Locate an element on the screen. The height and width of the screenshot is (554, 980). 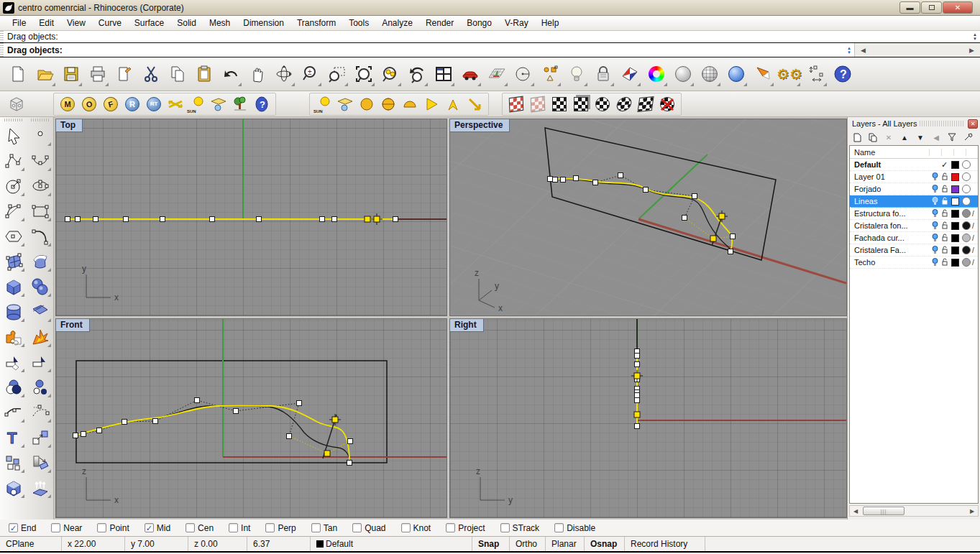
pan-icon is located at coordinates (257, 74).